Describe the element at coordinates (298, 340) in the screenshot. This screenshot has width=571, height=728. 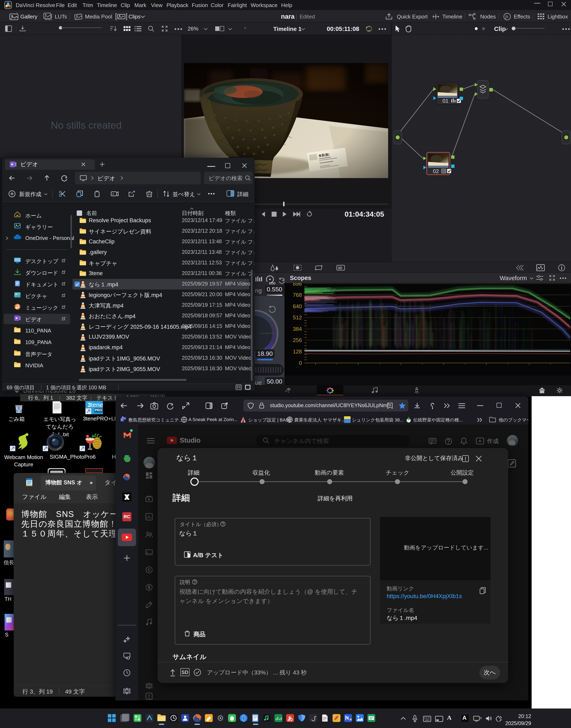
I see `svg-text: 256` at that location.